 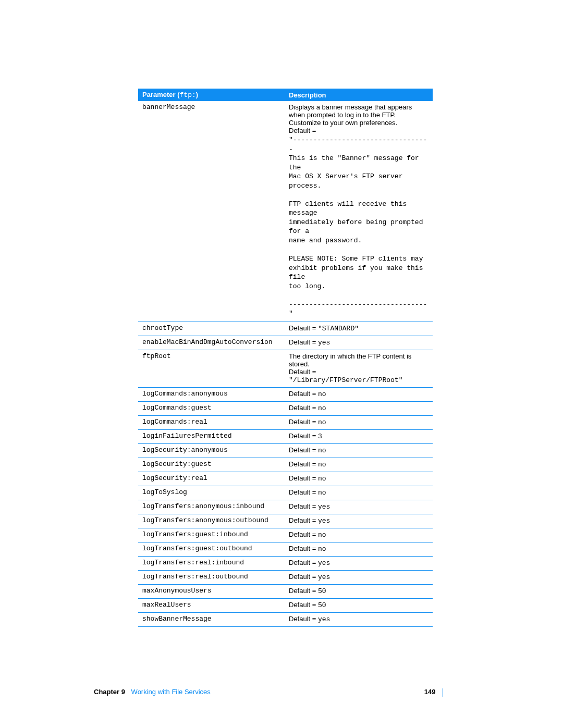 What do you see at coordinates (286, 591) in the screenshot?
I see `table-row: maxAnonymousUsersDefault = 50` at bounding box center [286, 591].